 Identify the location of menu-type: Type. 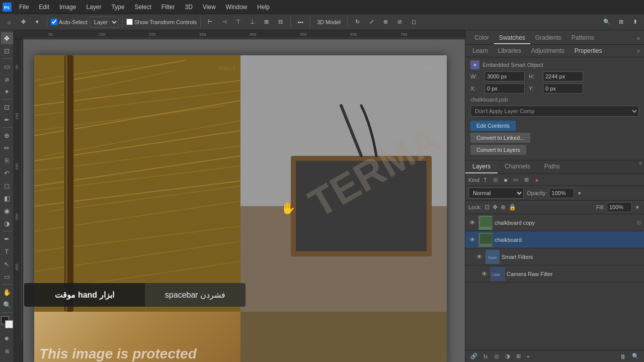
(118, 7).